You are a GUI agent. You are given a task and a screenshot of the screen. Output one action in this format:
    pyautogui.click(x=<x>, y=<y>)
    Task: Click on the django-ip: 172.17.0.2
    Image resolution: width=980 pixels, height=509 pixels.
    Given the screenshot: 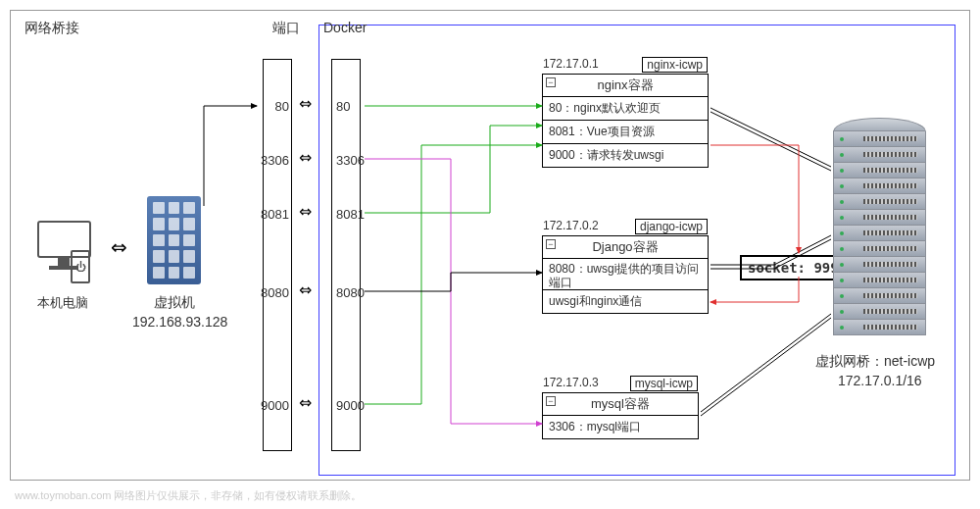 What is the action you would take?
    pyautogui.click(x=570, y=226)
    